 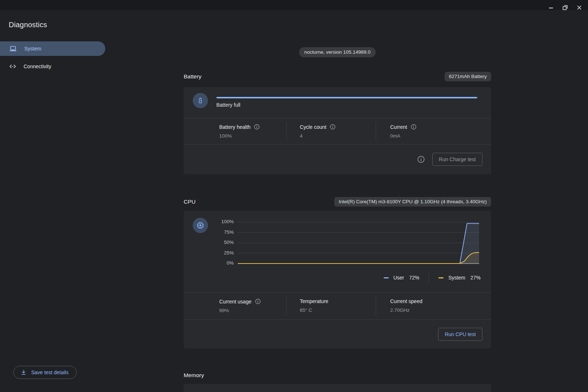 I want to click on battery-section-title: Battery, so click(x=192, y=77).